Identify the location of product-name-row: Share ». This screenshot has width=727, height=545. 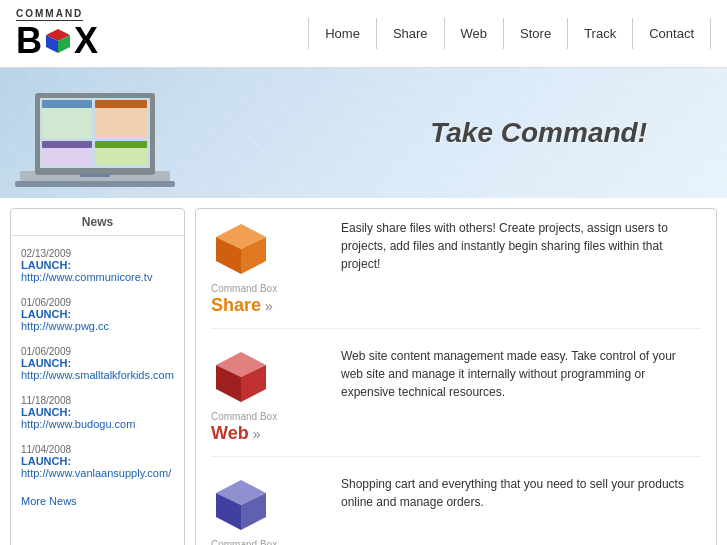
(242, 306).